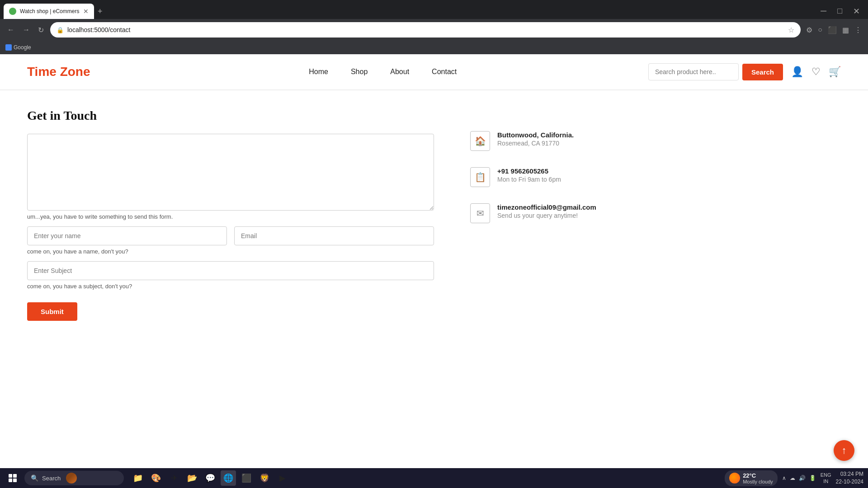 The width and height of the screenshot is (868, 488). Describe the element at coordinates (100, 12) in the screenshot. I see `new-tab-button: +` at that location.